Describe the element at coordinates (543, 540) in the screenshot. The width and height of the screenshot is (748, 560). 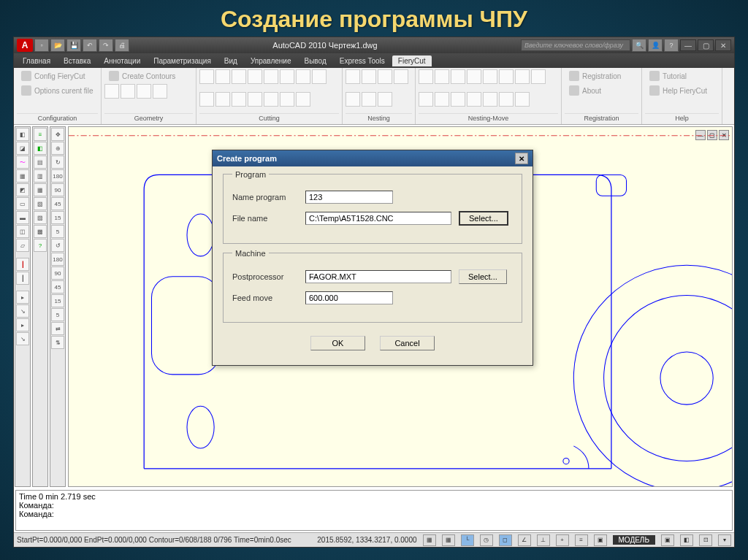
I see `ducs-icon: ⊥` at that location.